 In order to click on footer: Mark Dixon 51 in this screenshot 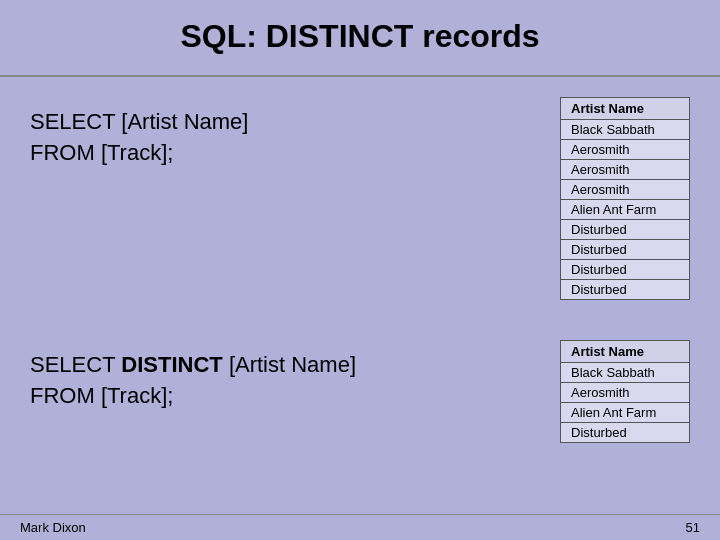, I will do `click(360, 527)`.